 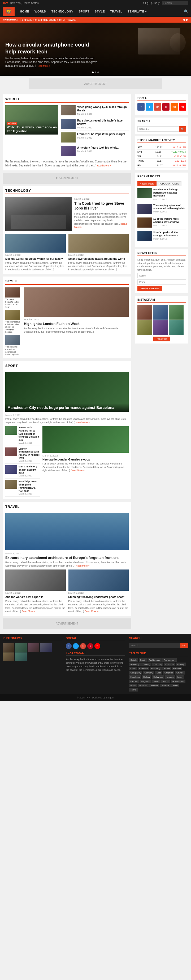 What do you see at coordinates (13, 298) in the screenshot?
I see `style-small-item-1: The most beautiful ladies fashion in the…` at bounding box center [13, 298].